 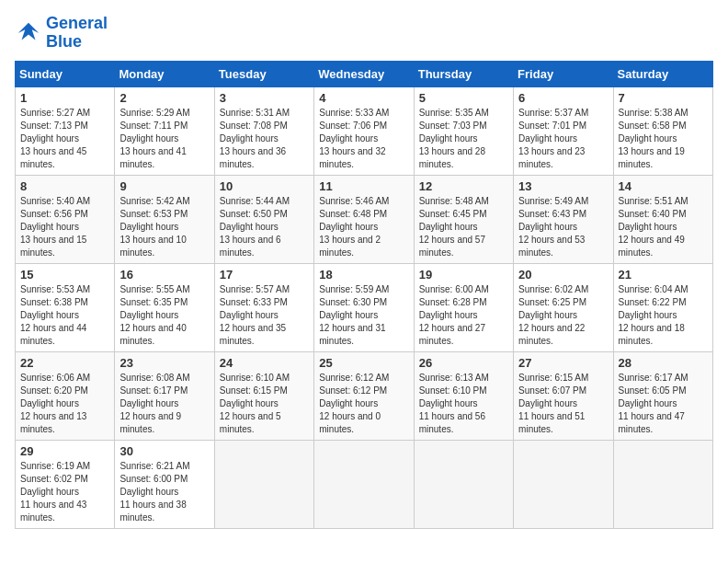 I want to click on day-info: Sunrise: 5:33 AM Sunset: 7:06 PM Dayligh…, so click(x=364, y=139).